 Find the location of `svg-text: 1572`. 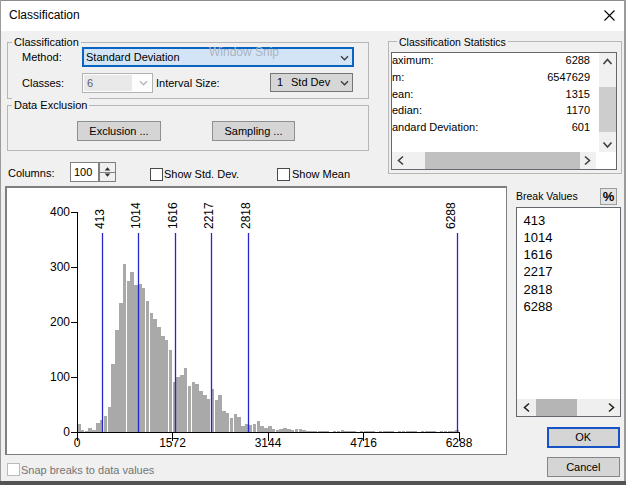

svg-text: 1572 is located at coordinates (172, 443).